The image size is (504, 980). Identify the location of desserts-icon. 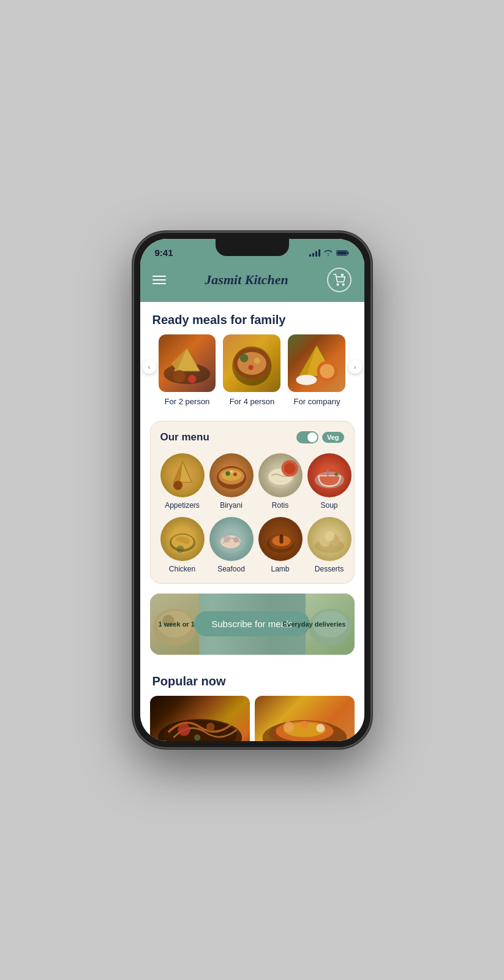
(329, 539).